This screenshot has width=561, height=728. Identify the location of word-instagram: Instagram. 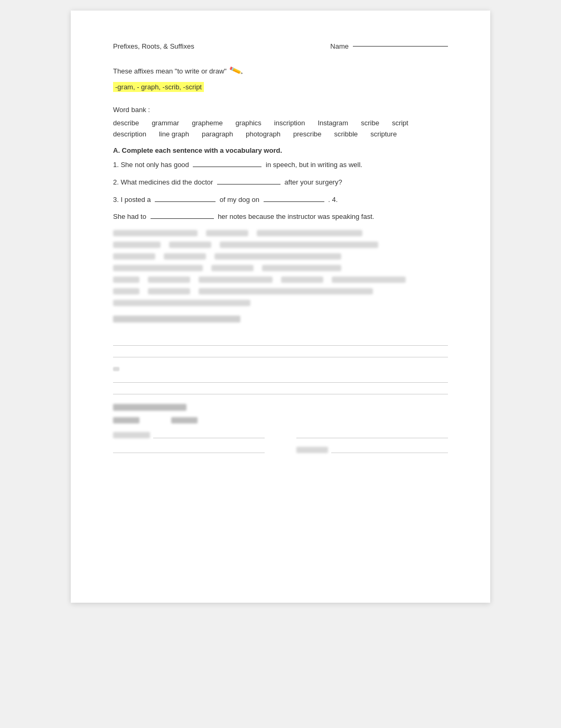
(333, 123).